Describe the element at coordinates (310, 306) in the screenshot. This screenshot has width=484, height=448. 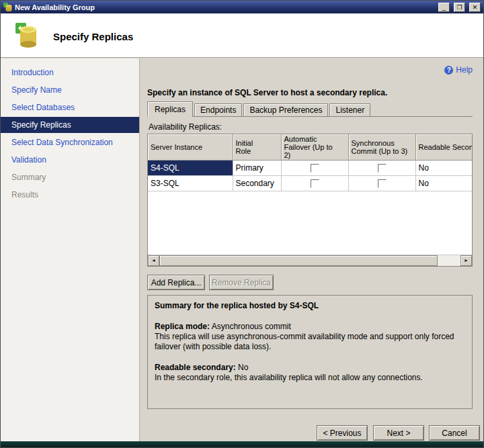
I see `summary-title: Summary for the replica hosted by S4-SQL` at that location.